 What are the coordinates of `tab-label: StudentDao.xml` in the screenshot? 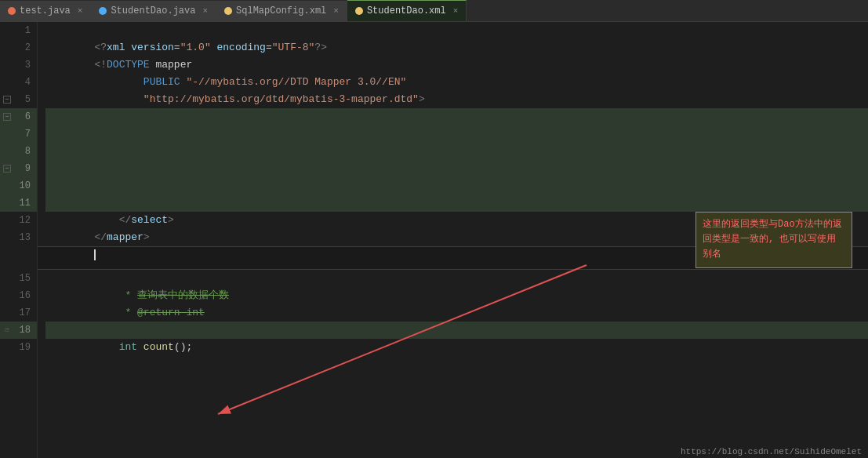 It's located at (406, 11).